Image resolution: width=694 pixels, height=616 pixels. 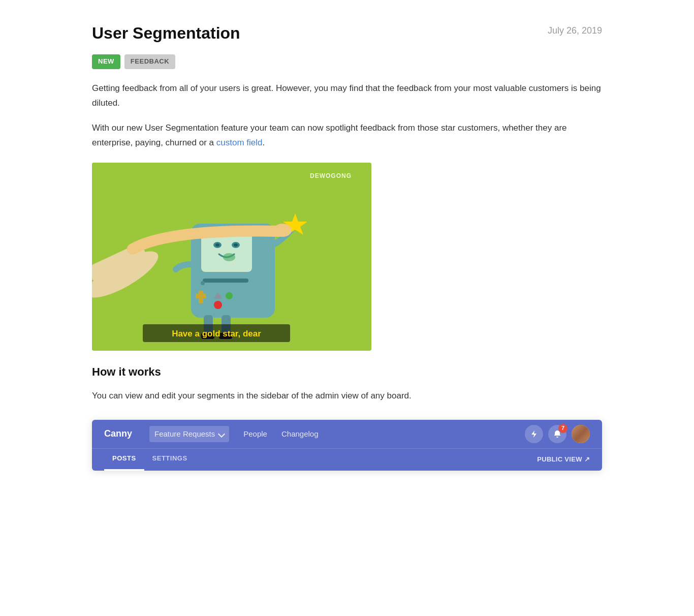 I want to click on lightning-icon-button, so click(x=534, y=434).